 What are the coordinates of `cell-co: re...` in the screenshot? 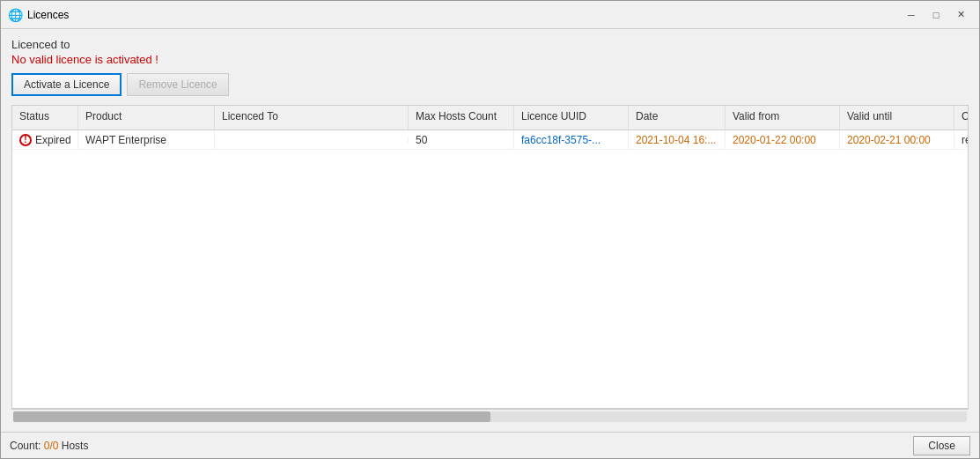 It's located at (962, 140).